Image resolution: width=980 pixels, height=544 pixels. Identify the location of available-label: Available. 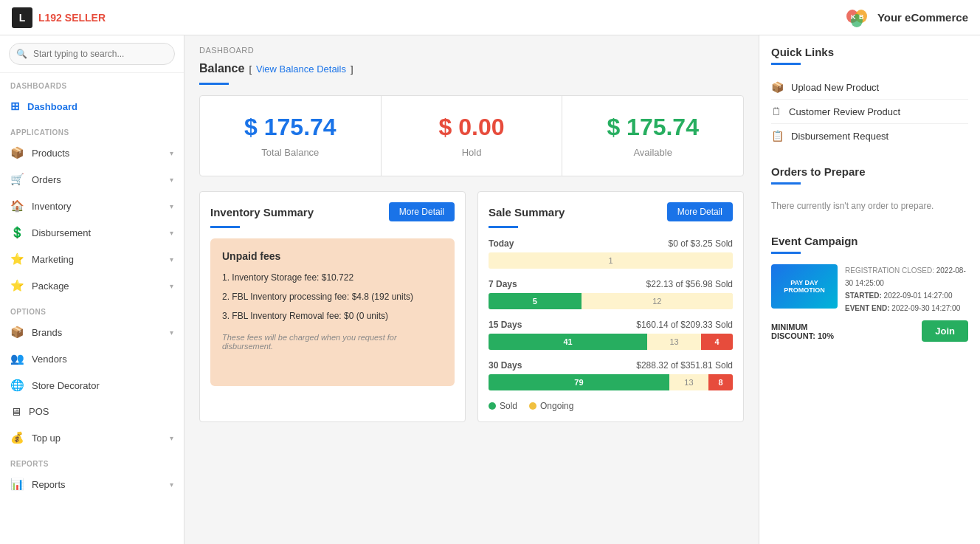
(652, 152).